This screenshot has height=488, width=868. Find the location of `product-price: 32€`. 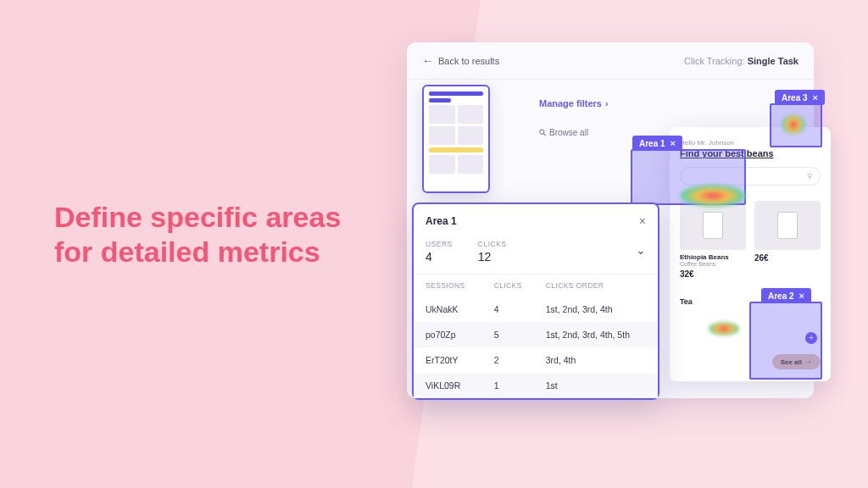

product-price: 32€ is located at coordinates (713, 274).